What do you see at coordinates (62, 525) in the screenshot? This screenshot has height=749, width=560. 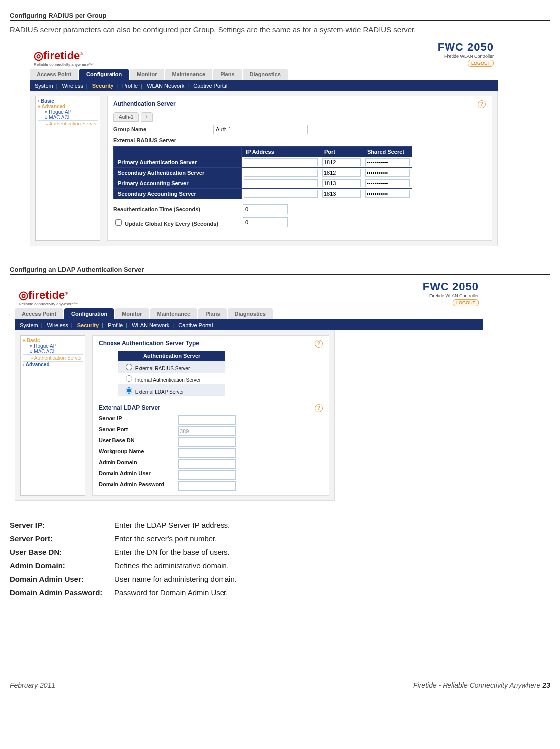 I see `def-key: Server IP:` at bounding box center [62, 525].